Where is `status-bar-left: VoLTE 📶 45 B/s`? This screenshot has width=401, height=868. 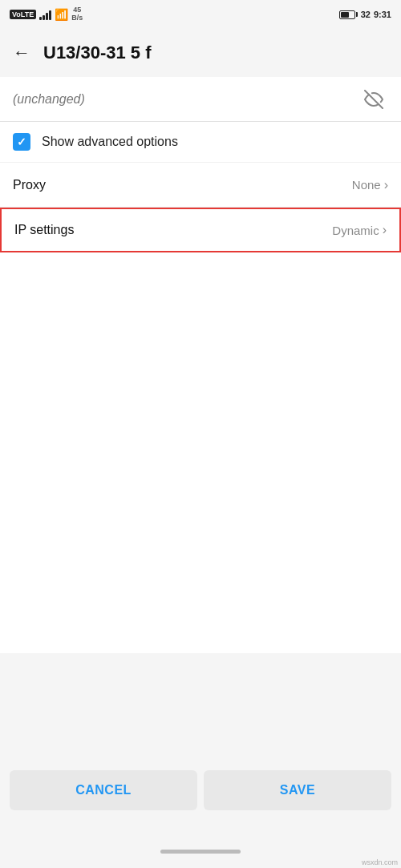 status-bar-left: VoLTE 📶 45 B/s is located at coordinates (47, 14).